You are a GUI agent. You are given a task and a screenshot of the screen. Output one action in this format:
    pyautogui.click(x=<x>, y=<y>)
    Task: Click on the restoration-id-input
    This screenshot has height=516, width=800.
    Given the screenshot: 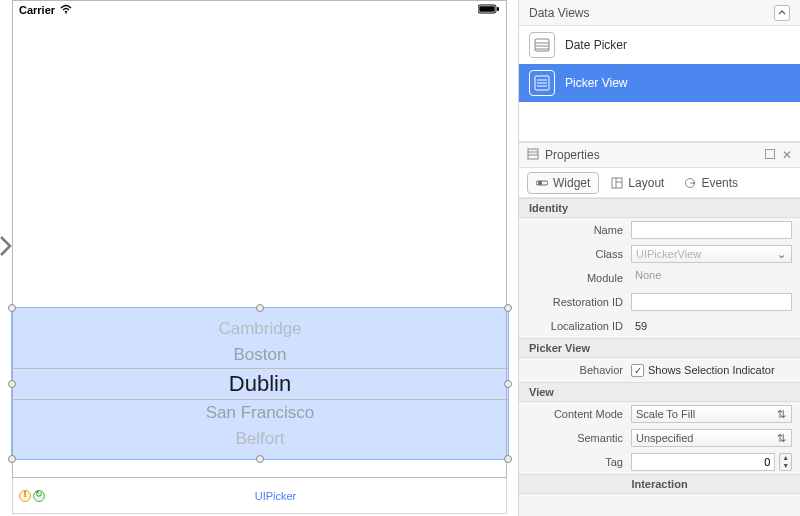 What is the action you would take?
    pyautogui.click(x=712, y=302)
    